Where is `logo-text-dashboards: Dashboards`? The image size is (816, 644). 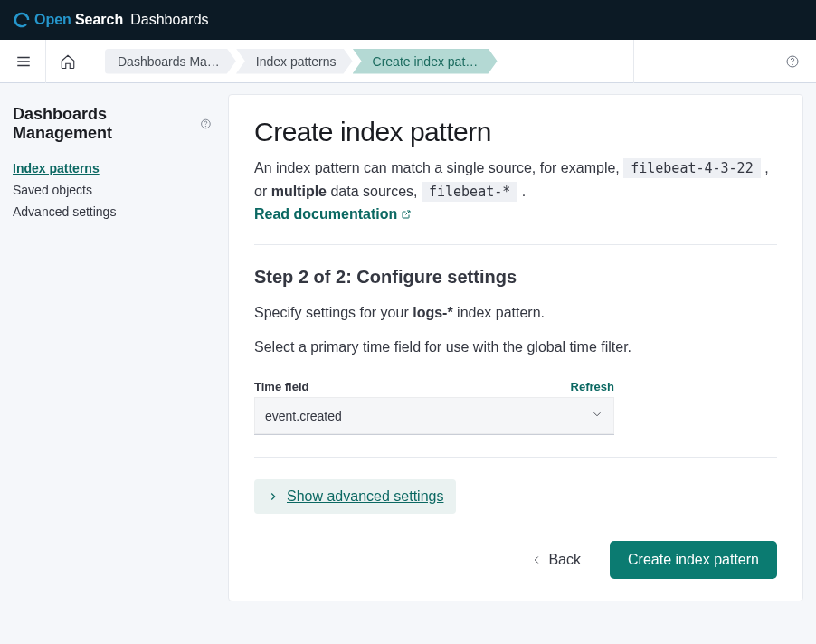 logo-text-dashboards: Dashboards is located at coordinates (169, 20).